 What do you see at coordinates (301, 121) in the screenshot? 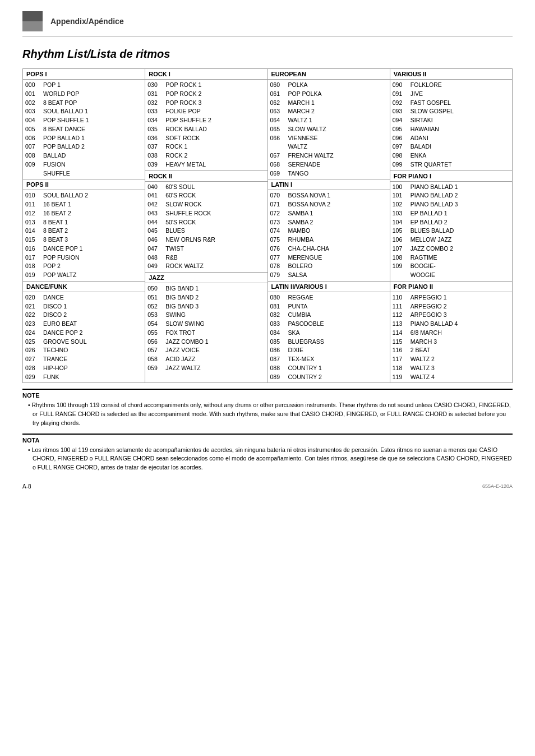
I see `rhythm-name: WALTZ 1` at bounding box center [301, 121].